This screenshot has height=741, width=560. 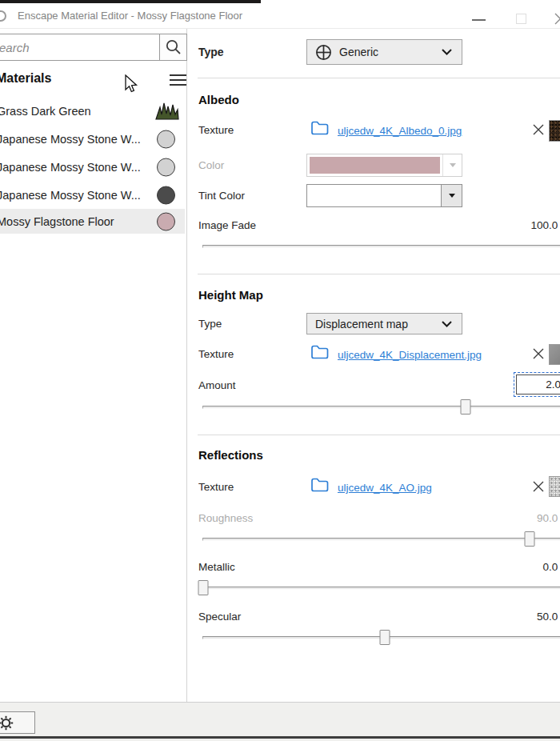 What do you see at coordinates (358, 52) in the screenshot?
I see `type-dropdown-value: Generic` at bounding box center [358, 52].